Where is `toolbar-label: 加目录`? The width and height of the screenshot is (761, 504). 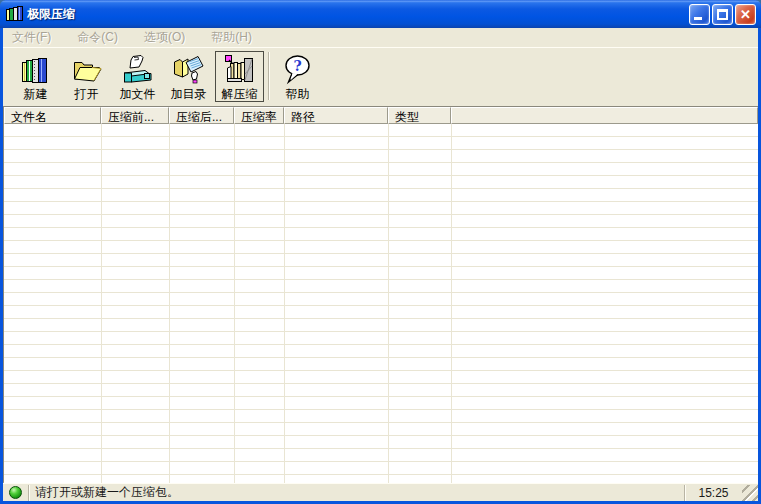
toolbar-label: 加目录 is located at coordinates (189, 94).